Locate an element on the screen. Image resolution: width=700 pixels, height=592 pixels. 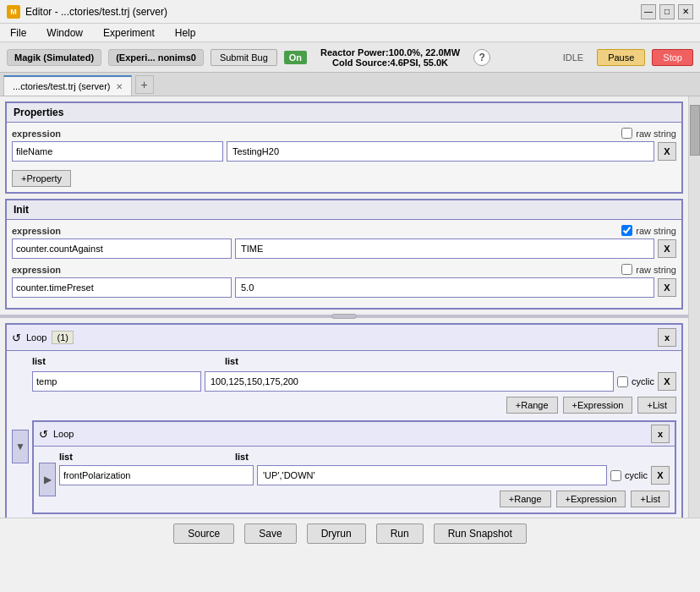
menu-window: Window is located at coordinates (64, 33).